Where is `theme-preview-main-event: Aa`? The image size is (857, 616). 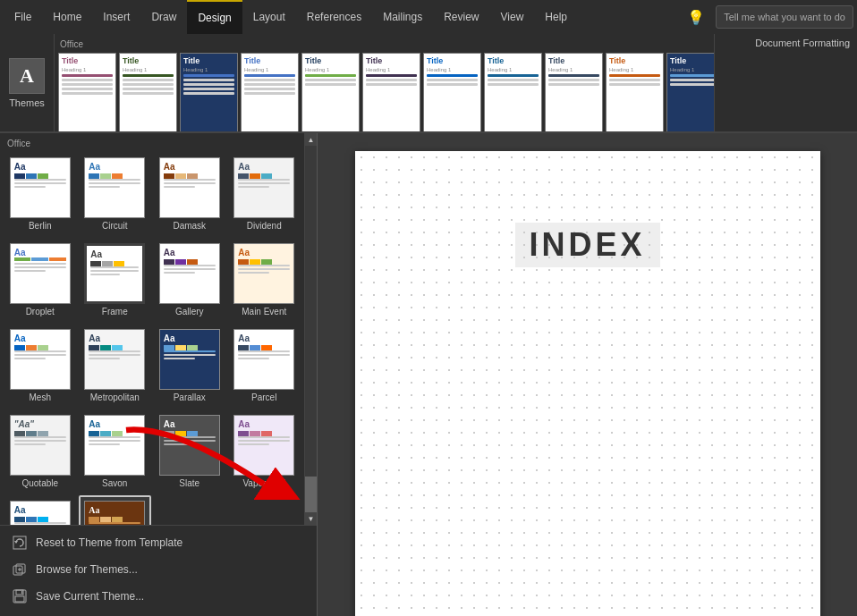 theme-preview-main-event: Aa is located at coordinates (264, 274).